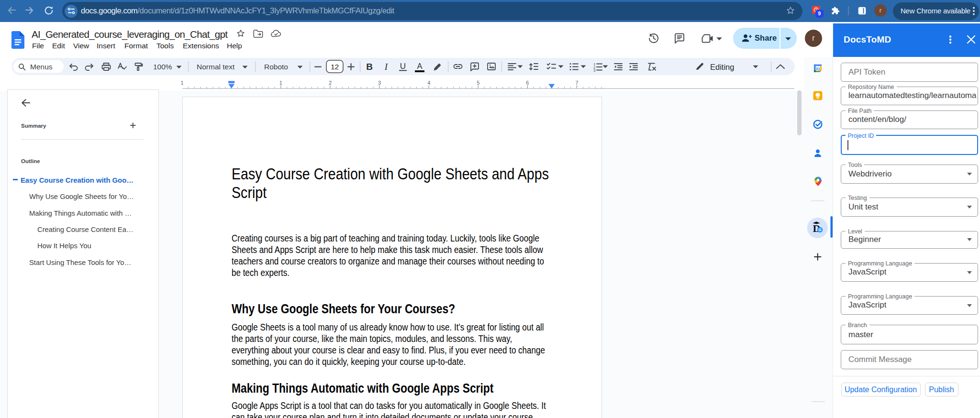  I want to click on svg-text: B, so click(369, 67).